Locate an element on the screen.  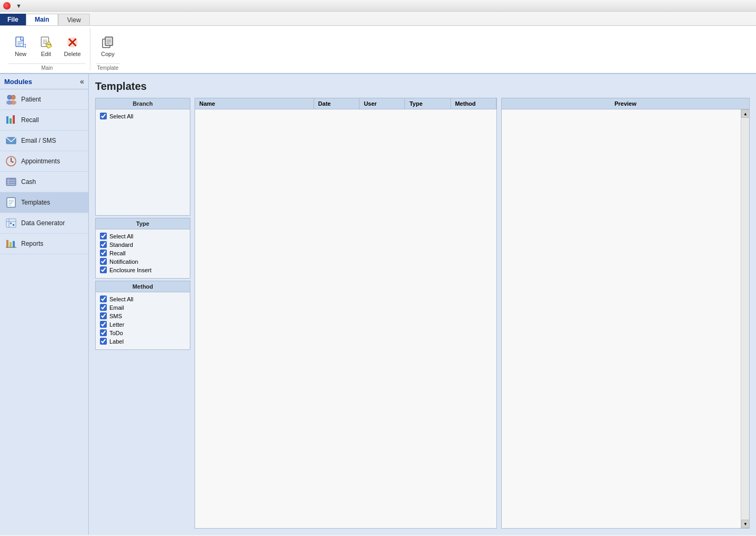
reports-icon is located at coordinates (11, 244).